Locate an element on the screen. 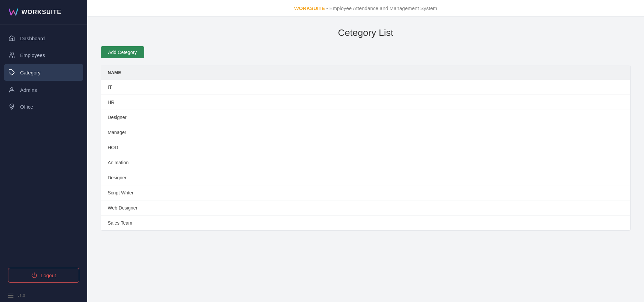 The image size is (644, 302). sidebar: WORKSUITE Dashboard Emplo is located at coordinates (44, 151).